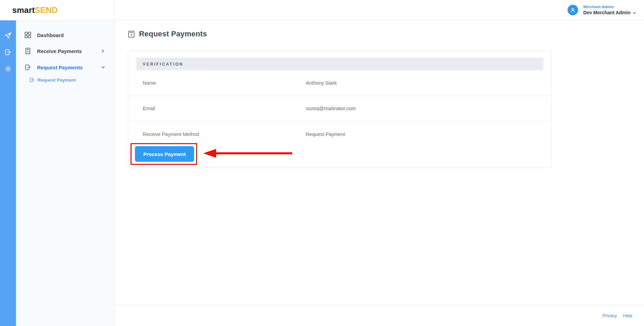 The width and height of the screenshot is (644, 326). Describe the element at coordinates (65, 67) in the screenshot. I see `sidebar-item-request-payments: Request Payments` at that location.